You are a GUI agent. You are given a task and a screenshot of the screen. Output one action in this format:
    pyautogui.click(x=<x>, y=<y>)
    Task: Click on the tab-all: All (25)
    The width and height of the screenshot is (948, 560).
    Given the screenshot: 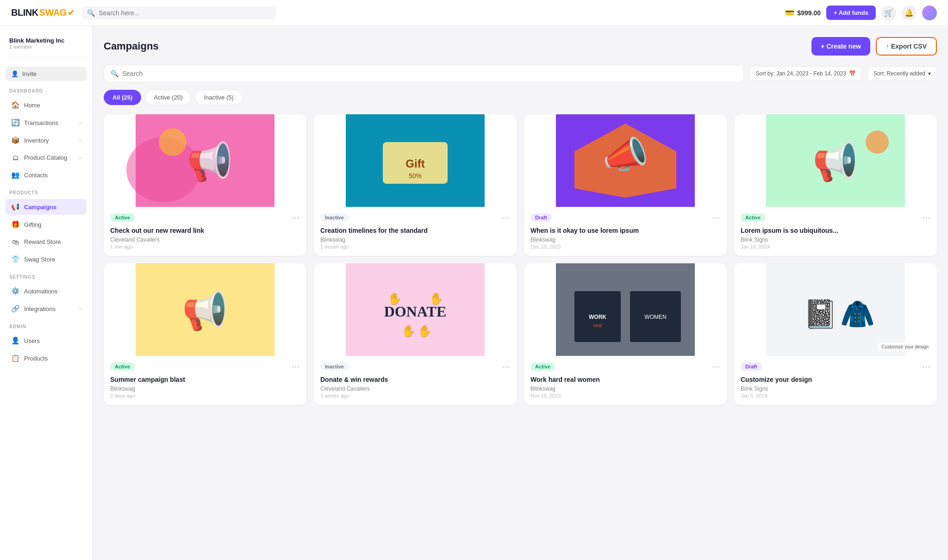 What is the action you would take?
    pyautogui.click(x=122, y=97)
    